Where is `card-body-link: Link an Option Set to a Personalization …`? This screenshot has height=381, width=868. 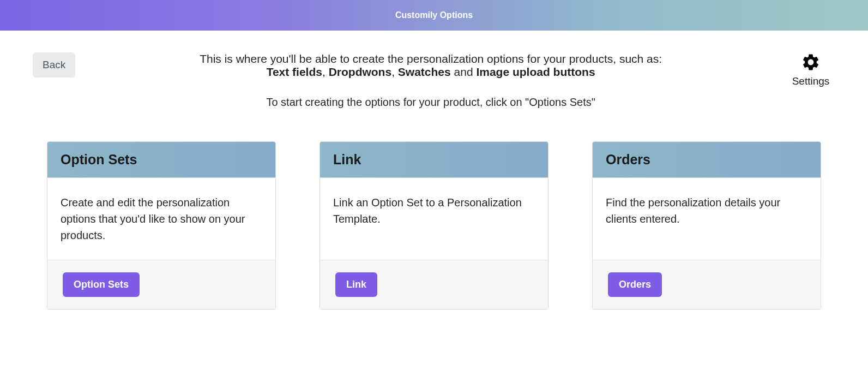
card-body-link: Link an Option Set to a Personalization … is located at coordinates (434, 219).